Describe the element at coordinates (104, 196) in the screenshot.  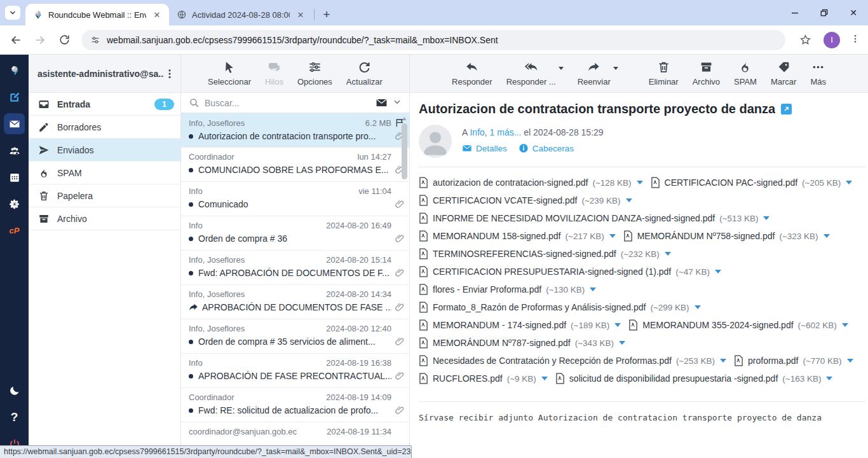
I see `folder-item-papelera: Papelera` at that location.